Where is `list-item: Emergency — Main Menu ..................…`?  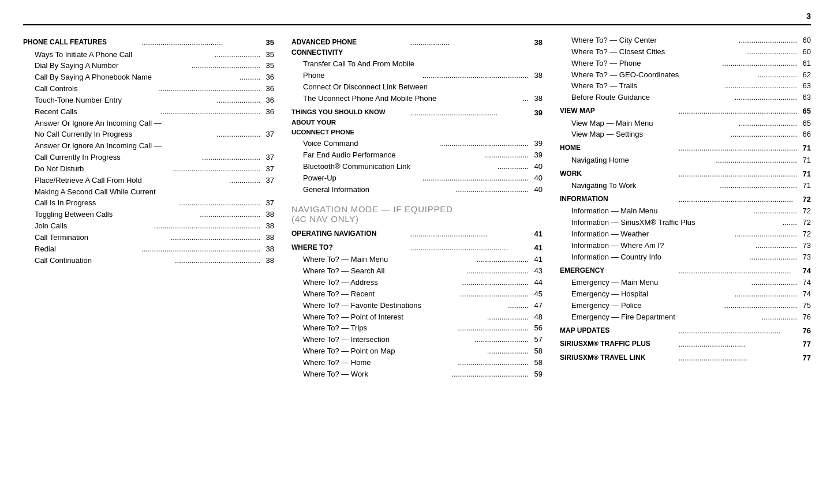 list-item: Emergency — Main Menu ..................… is located at coordinates (686, 283).